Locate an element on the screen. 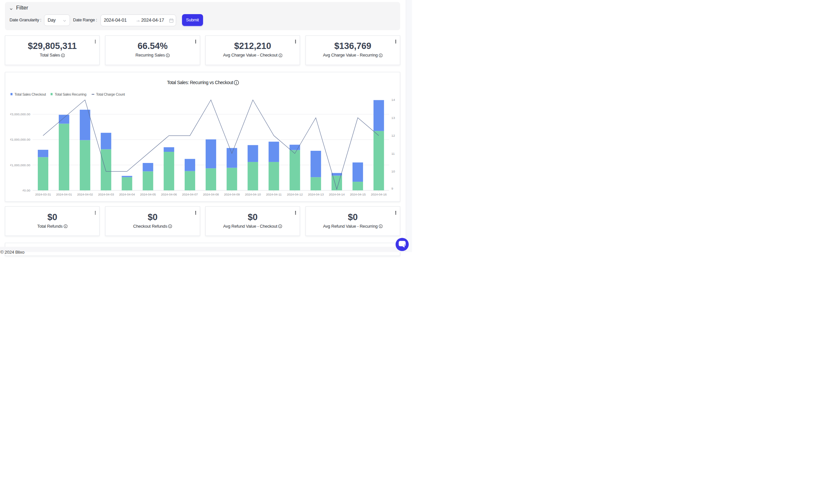  svg-text: ₫1,000,000.00 is located at coordinates (20, 165).